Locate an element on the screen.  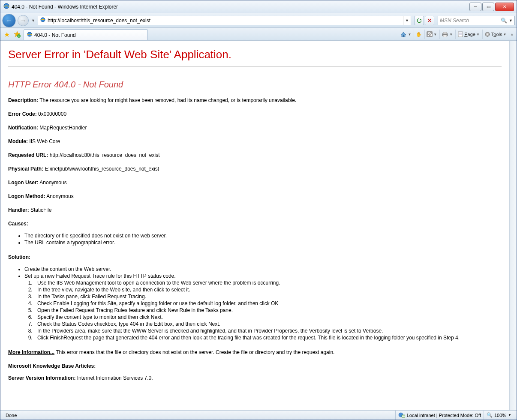
causes-heading: Causes: is located at coordinates (255, 224).